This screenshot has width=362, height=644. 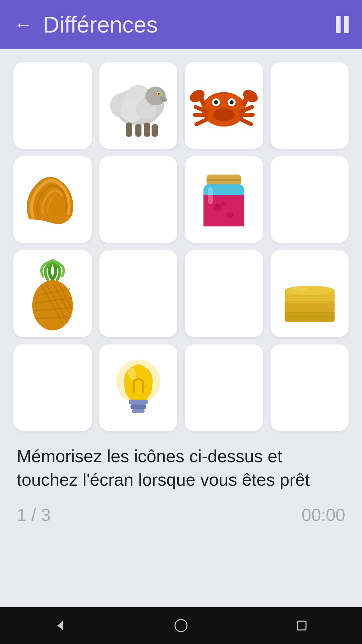 I want to click on card-r0c0, so click(x=53, y=105).